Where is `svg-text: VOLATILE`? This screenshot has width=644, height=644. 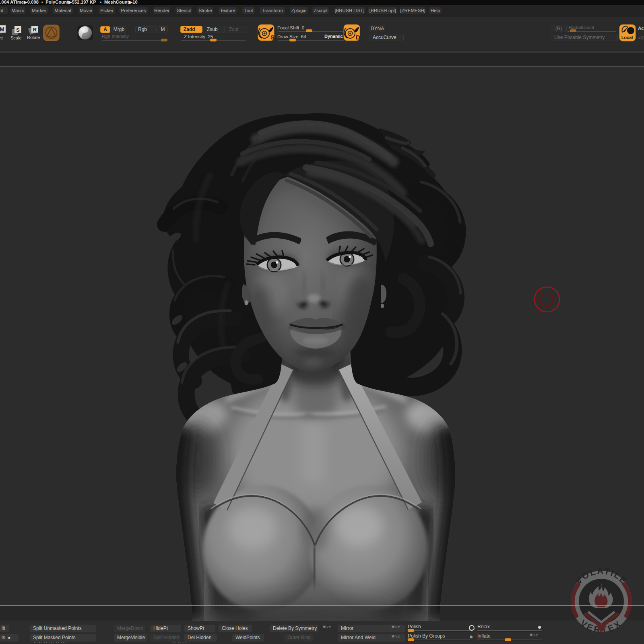 svg-text: VOLATILE is located at coordinates (601, 576).